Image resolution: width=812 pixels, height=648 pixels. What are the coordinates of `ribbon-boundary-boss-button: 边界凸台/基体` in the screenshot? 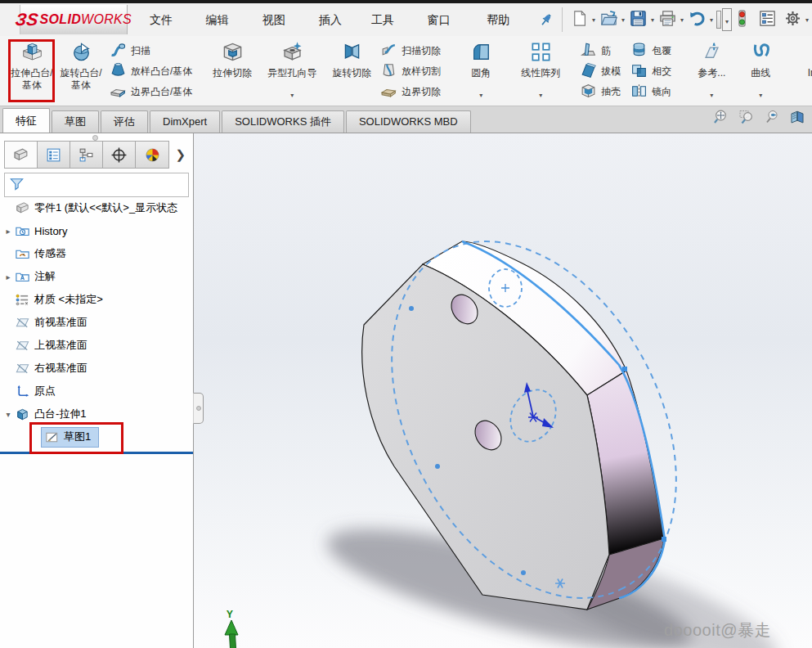 It's located at (152, 92).